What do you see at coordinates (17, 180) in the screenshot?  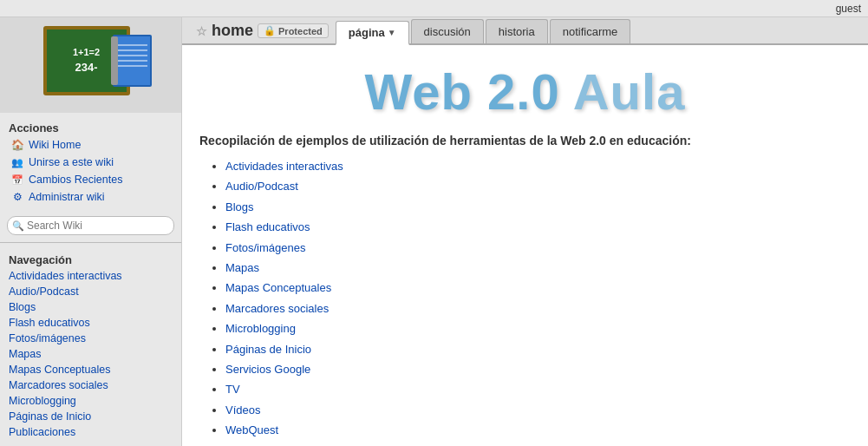 I see `calendar-icon` at bounding box center [17, 180].